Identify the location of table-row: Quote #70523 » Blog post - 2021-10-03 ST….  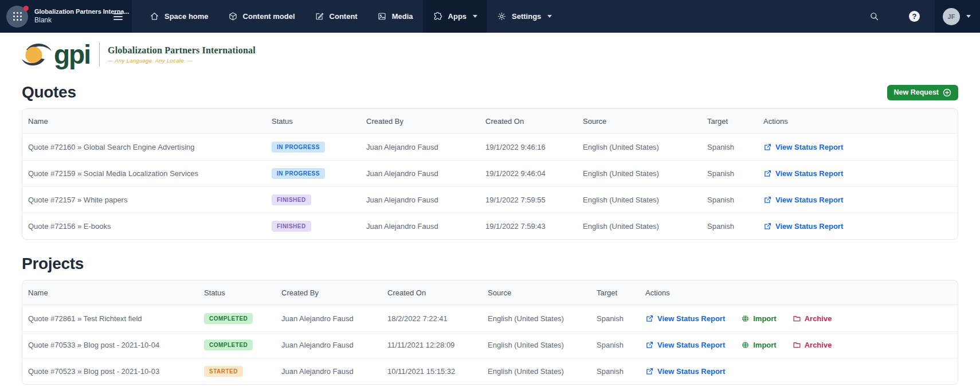
(490, 371).